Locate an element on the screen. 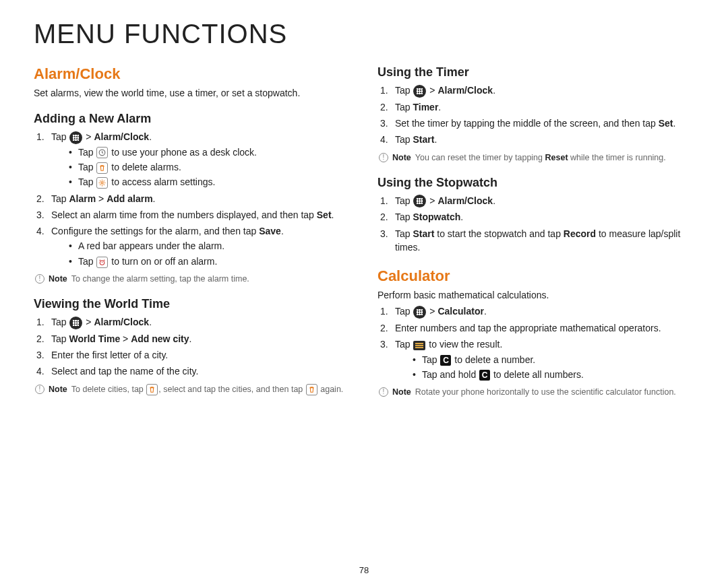 The width and height of the screenshot is (728, 586). heading-timer: Using the Timer is located at coordinates (536, 73).